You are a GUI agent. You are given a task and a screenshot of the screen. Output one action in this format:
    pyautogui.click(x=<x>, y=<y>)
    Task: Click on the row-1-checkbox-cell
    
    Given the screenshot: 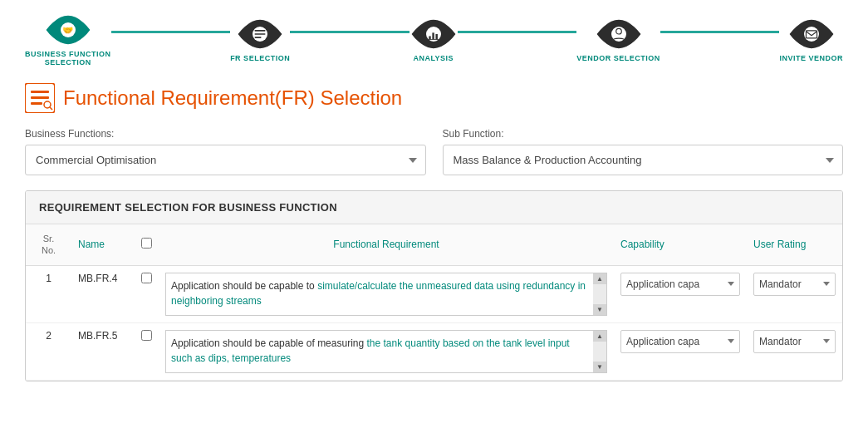 What is the action you would take?
    pyautogui.click(x=146, y=294)
    